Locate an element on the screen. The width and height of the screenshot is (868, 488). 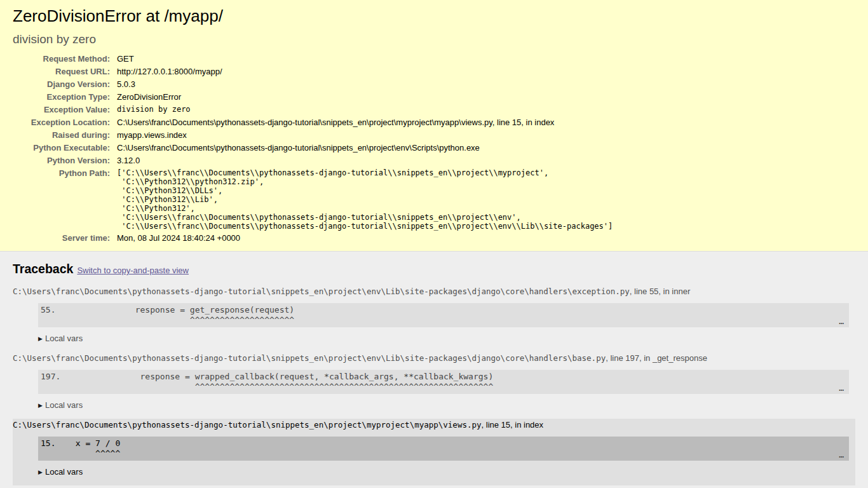
table-row: Exception Location: C:\Users\franc\Docum… is located at coordinates (314, 123).